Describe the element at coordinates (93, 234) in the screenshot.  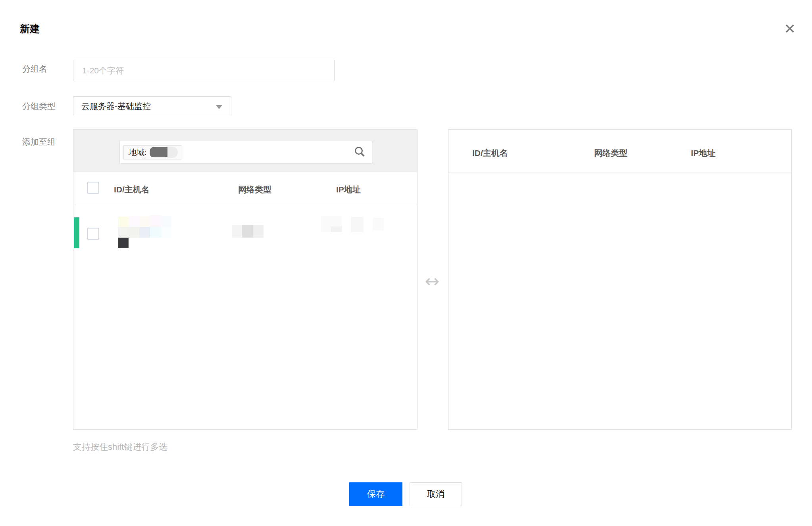
I see `row-checkbox` at that location.